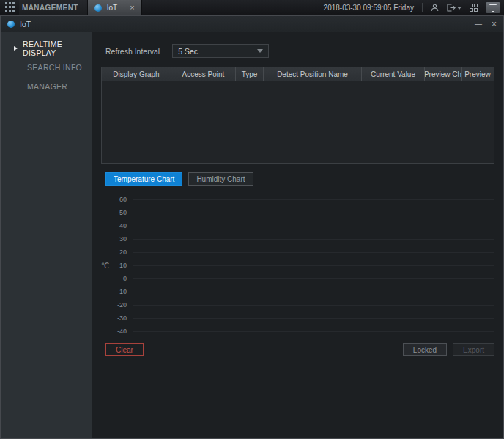 This screenshot has height=439, width=504. Describe the element at coordinates (494, 24) in the screenshot. I see `close-button: ×` at that location.